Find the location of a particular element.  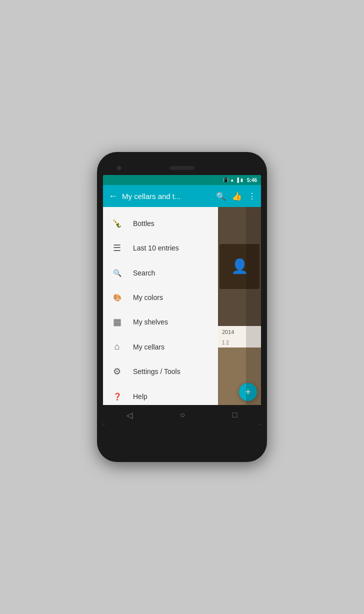

menu-label-bottles: Bottles is located at coordinates (144, 224).